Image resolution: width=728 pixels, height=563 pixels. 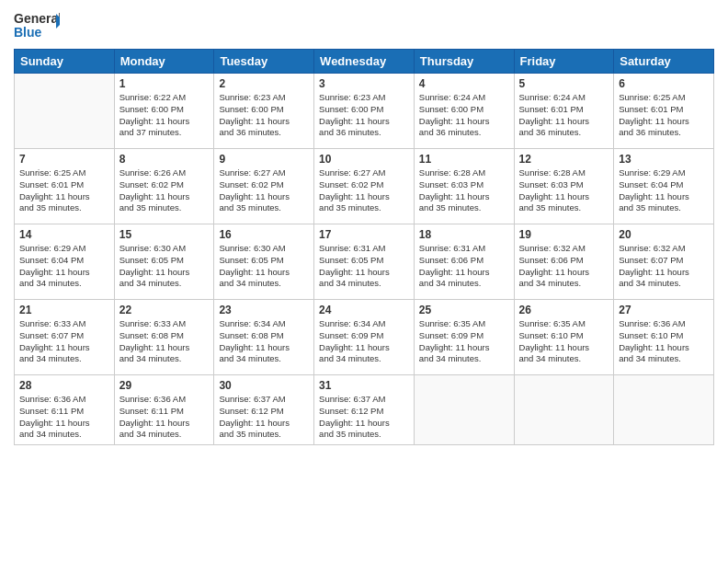 What do you see at coordinates (464, 116) in the screenshot?
I see `day-info: Sunrise: 6:24 AM Sunset: 6:00 PM Dayligh…` at bounding box center [464, 116].